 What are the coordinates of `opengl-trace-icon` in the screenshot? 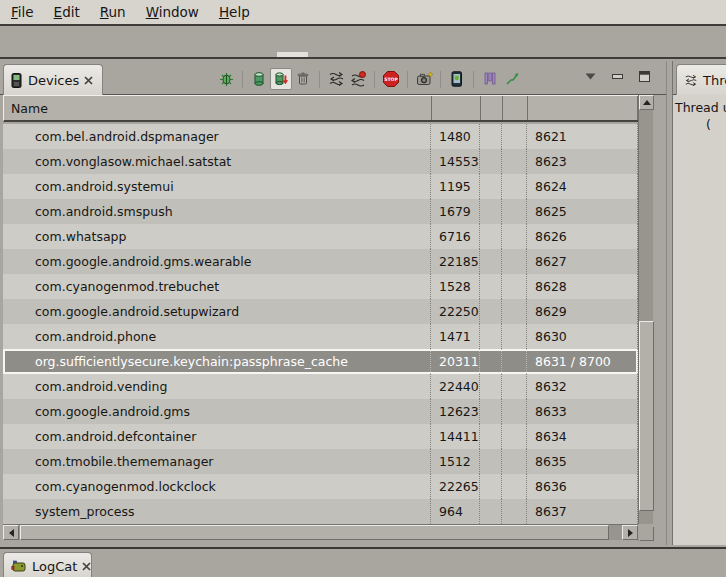 It's located at (512, 79).